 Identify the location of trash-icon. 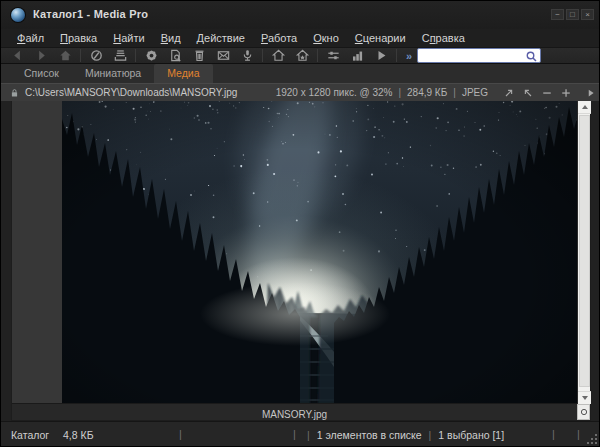
(199, 56).